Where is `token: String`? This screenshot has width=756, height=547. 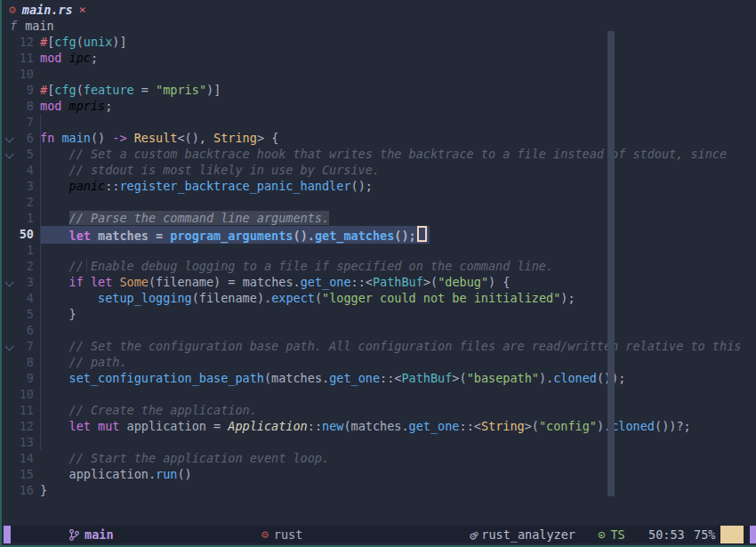
token: String is located at coordinates (503, 426).